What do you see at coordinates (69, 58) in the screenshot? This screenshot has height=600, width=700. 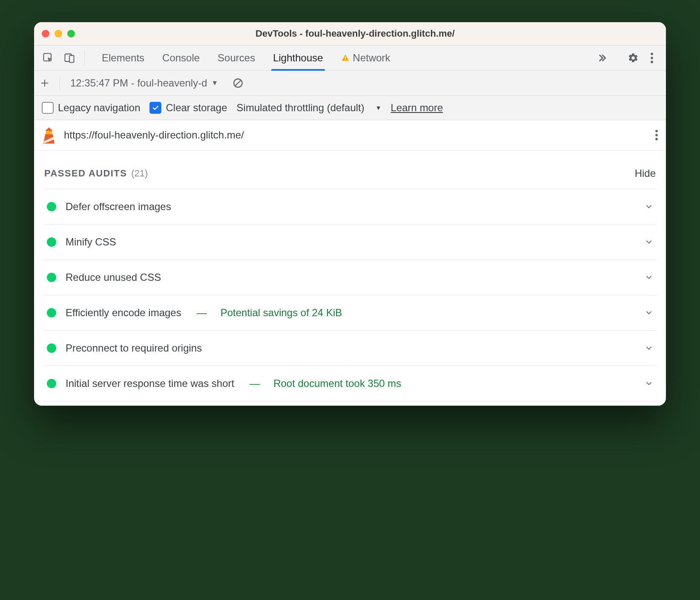 I see `device-toolbar-icon` at bounding box center [69, 58].